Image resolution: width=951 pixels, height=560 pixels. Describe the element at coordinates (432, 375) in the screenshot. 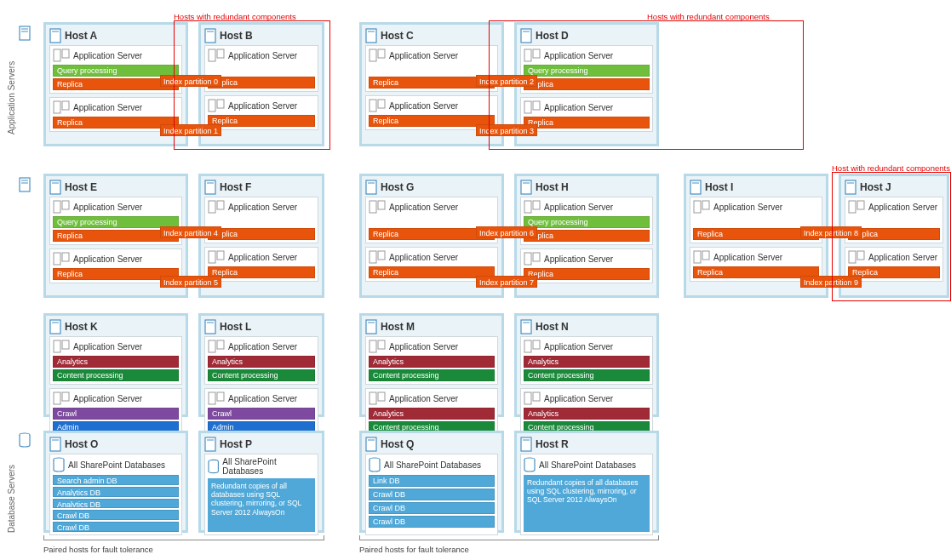

I see `content-processing: Content processing` at that location.